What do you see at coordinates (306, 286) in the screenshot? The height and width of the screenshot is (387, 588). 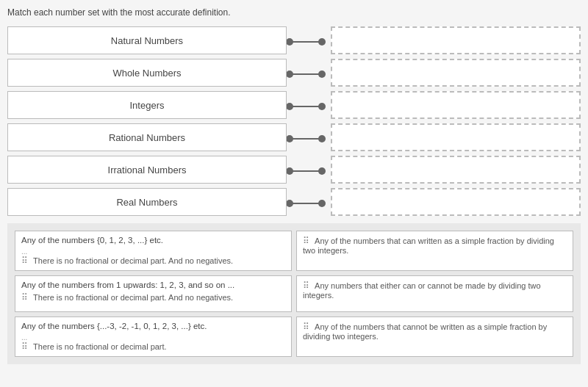 I see `drag-icon-4: ⠿` at bounding box center [306, 286].